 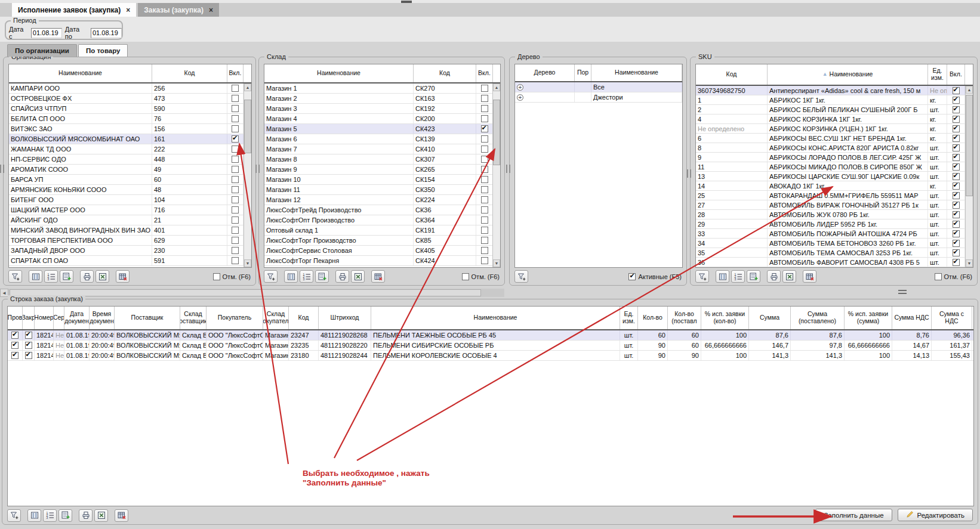 I want to click on warehouse-row: Магазин 3СК192, so click(x=382, y=109).